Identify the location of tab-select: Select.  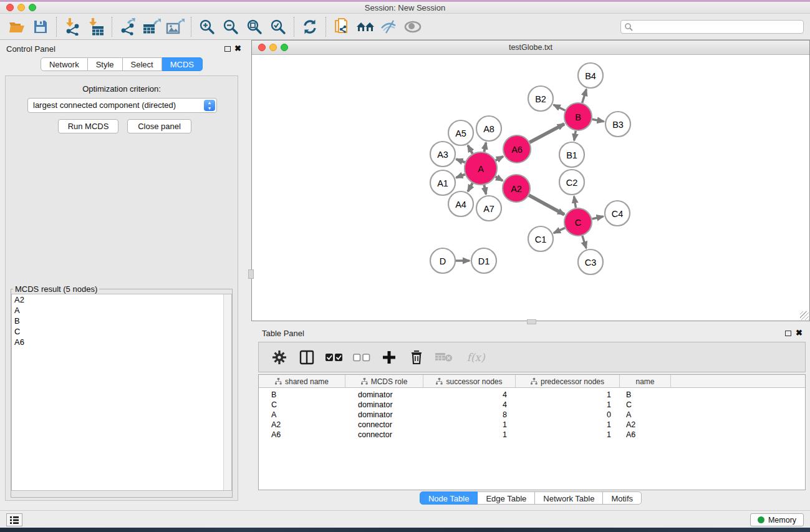
(142, 64).